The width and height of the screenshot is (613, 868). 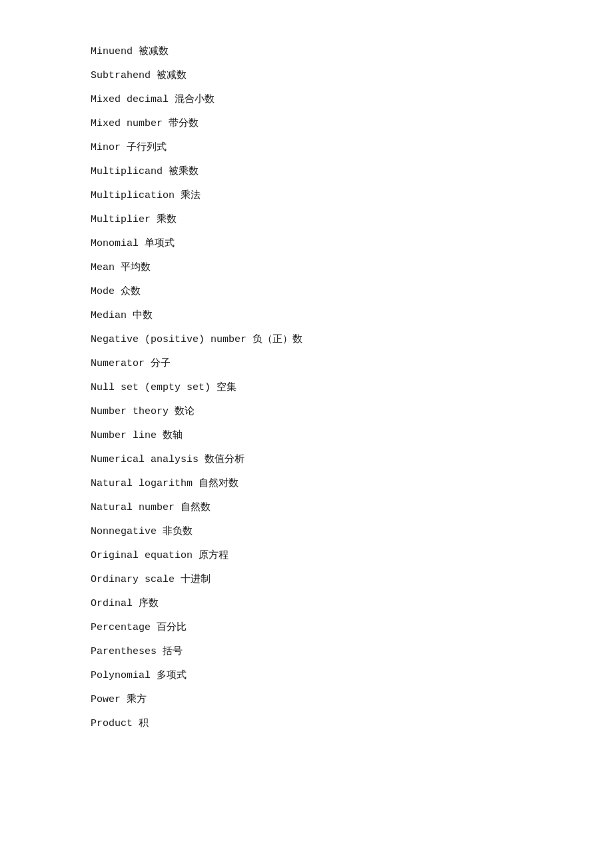 What do you see at coordinates (185, 412) in the screenshot?
I see `term-chinese: 数论` at bounding box center [185, 412].